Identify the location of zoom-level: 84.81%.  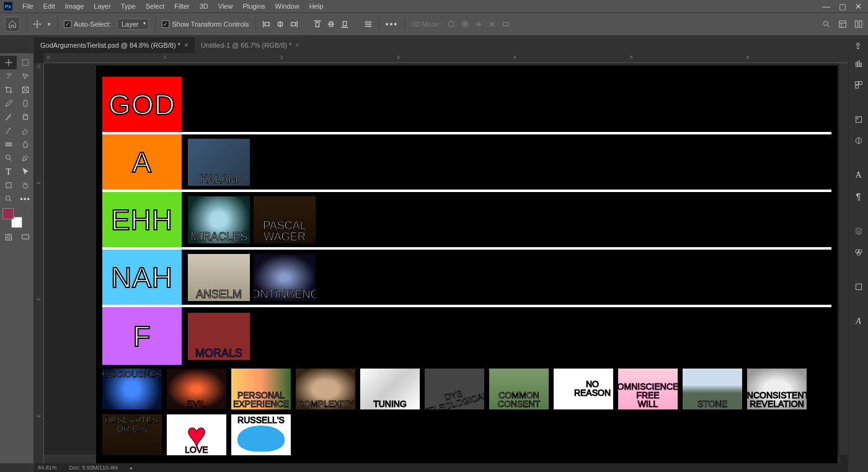
(47, 468).